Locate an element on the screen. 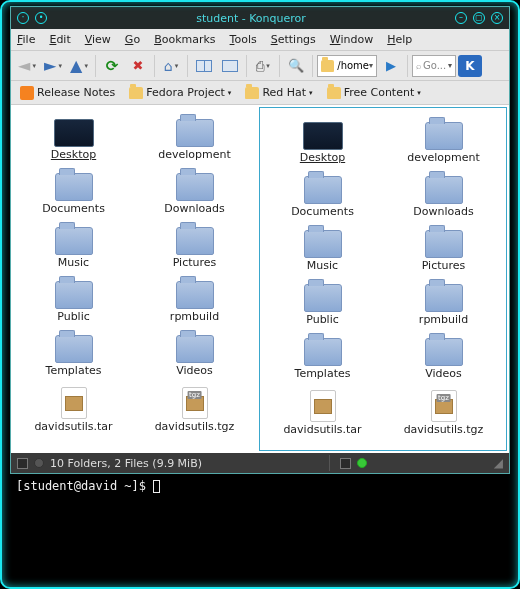  print-button: ⎙▾ is located at coordinates (263, 66).